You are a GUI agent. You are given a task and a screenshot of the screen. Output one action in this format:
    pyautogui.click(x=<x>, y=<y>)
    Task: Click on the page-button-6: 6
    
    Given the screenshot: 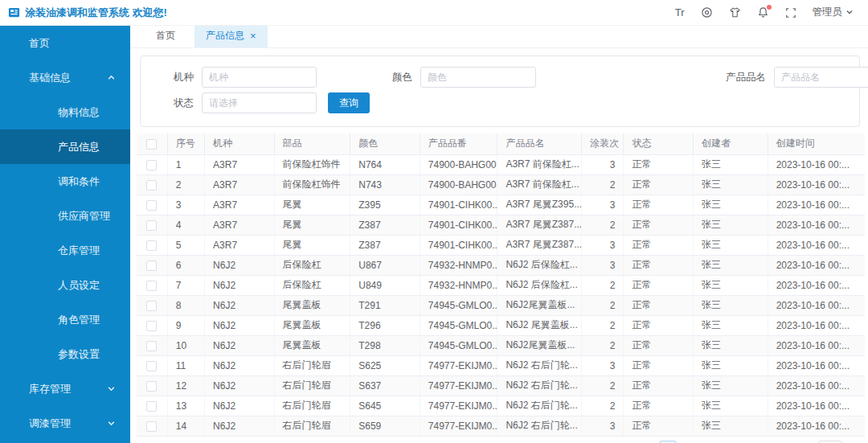 What is the action you would take?
    pyautogui.click(x=731, y=442)
    